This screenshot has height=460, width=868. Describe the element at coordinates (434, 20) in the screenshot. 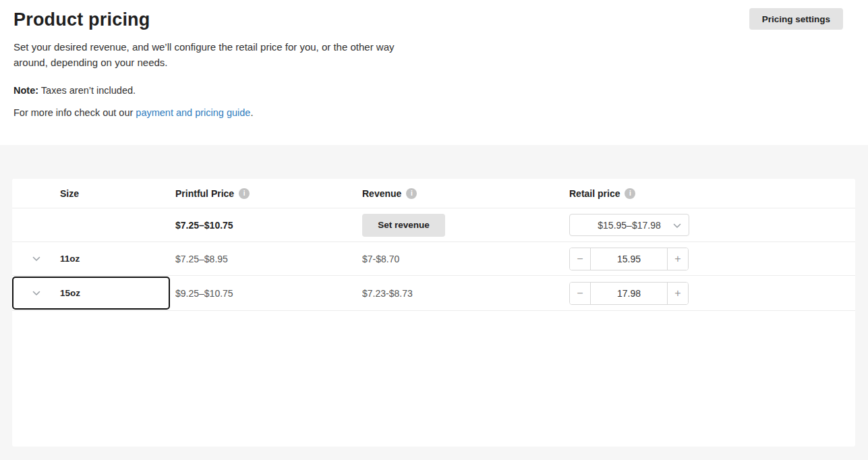

I see `page-title: Product pricing` at that location.